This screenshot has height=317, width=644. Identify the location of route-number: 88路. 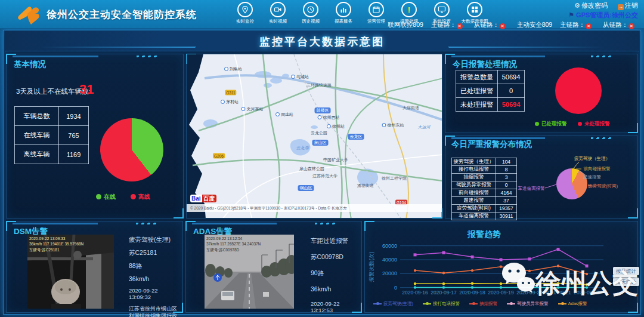
(154, 266).